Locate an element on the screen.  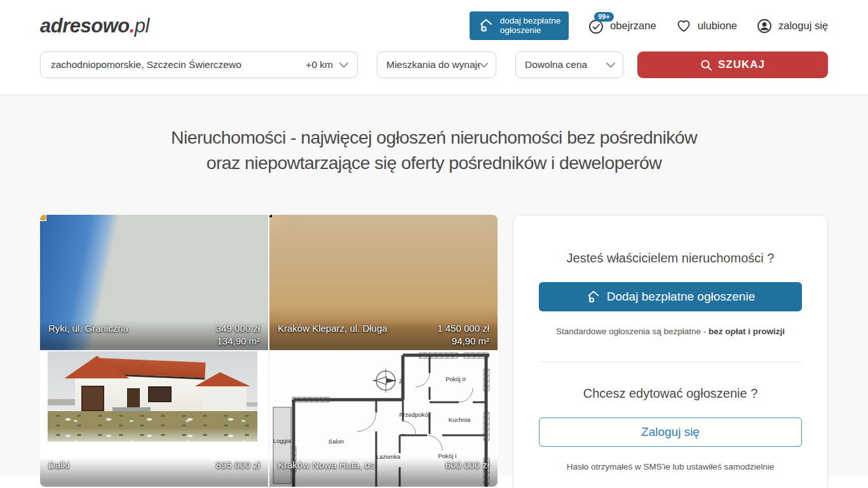
listing-photo-house-with-roof is located at coordinates (153, 396).